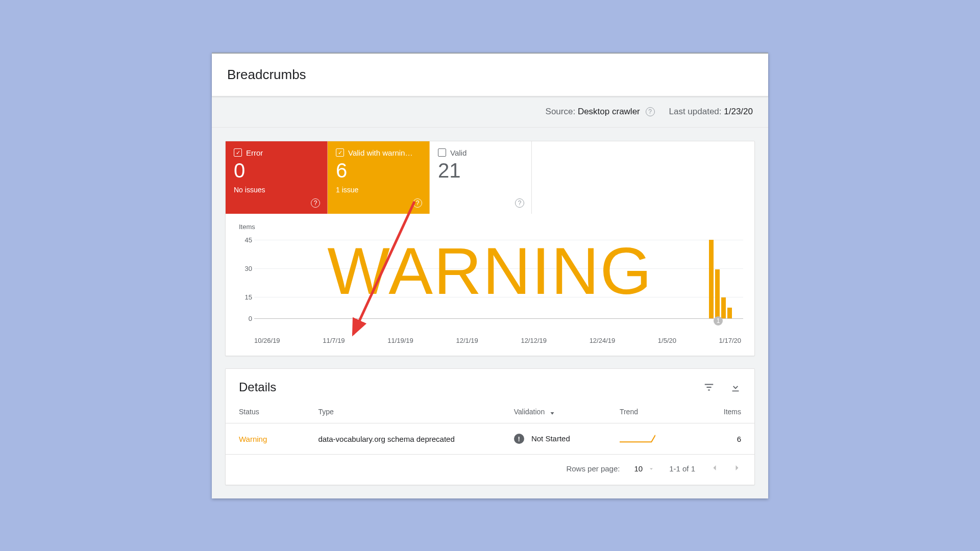  I want to click on chevron-down-icon, so click(651, 469).